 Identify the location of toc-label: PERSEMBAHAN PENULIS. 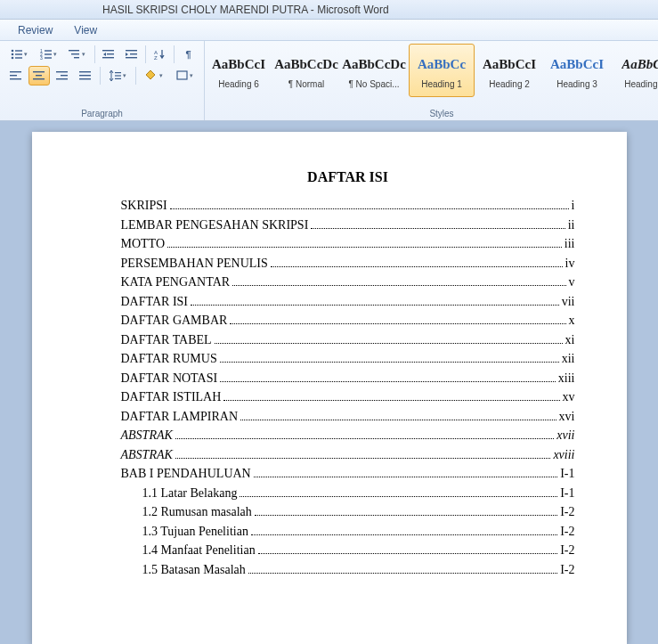
(194, 264).